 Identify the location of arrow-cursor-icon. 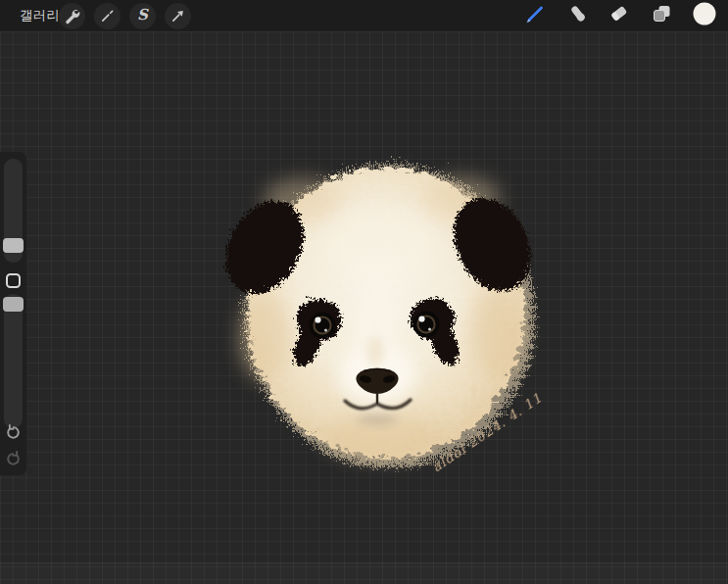
(178, 16).